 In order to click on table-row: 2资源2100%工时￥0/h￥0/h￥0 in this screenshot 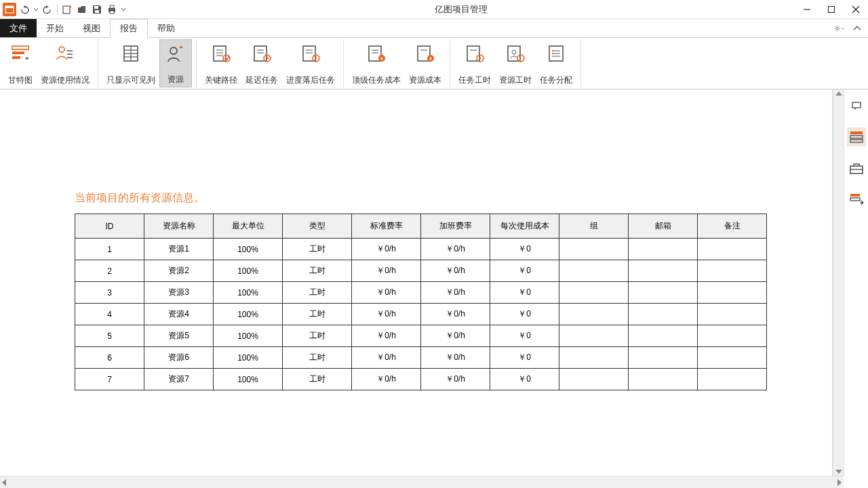, I will do `click(421, 271)`.